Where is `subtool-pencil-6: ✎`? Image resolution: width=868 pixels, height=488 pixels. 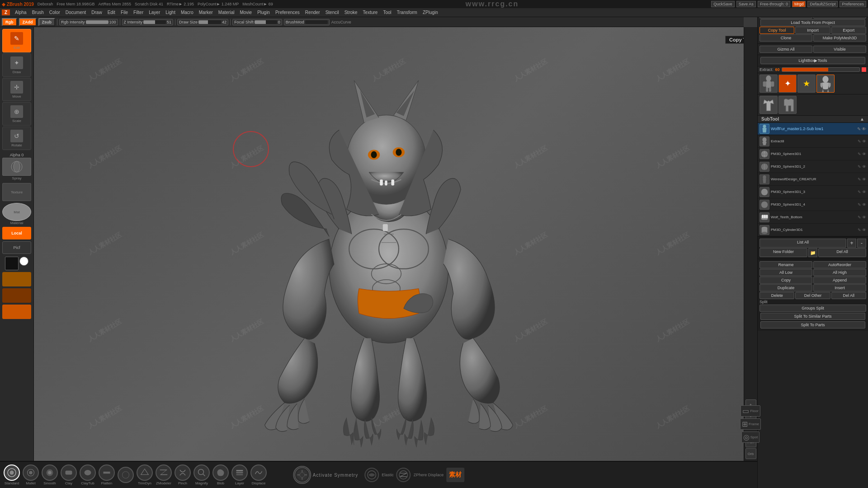
subtool-pencil-6: ✎ is located at coordinates (859, 205).